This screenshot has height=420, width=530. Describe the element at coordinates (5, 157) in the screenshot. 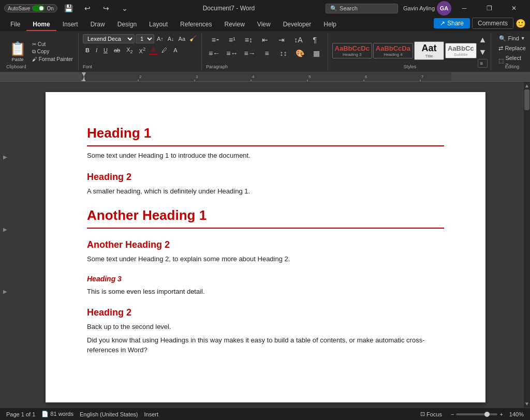

I see `margin-arrow-top: ▶` at that location.